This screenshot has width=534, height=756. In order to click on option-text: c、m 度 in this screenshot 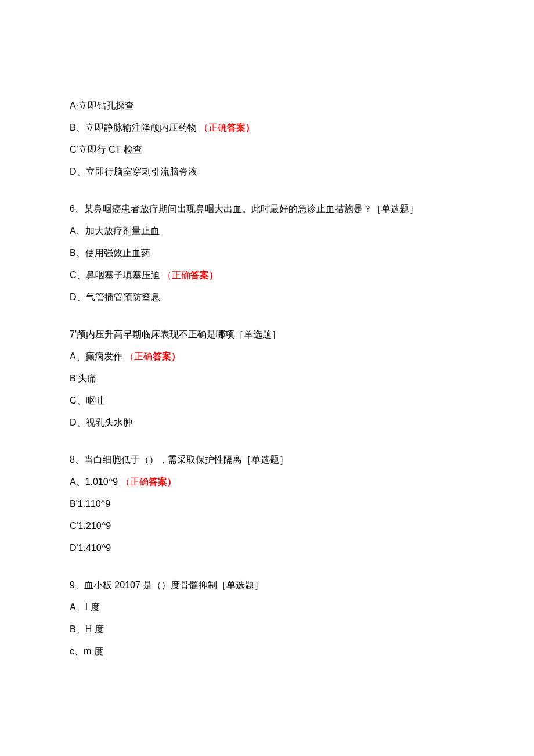, I will do `click(86, 651)`.